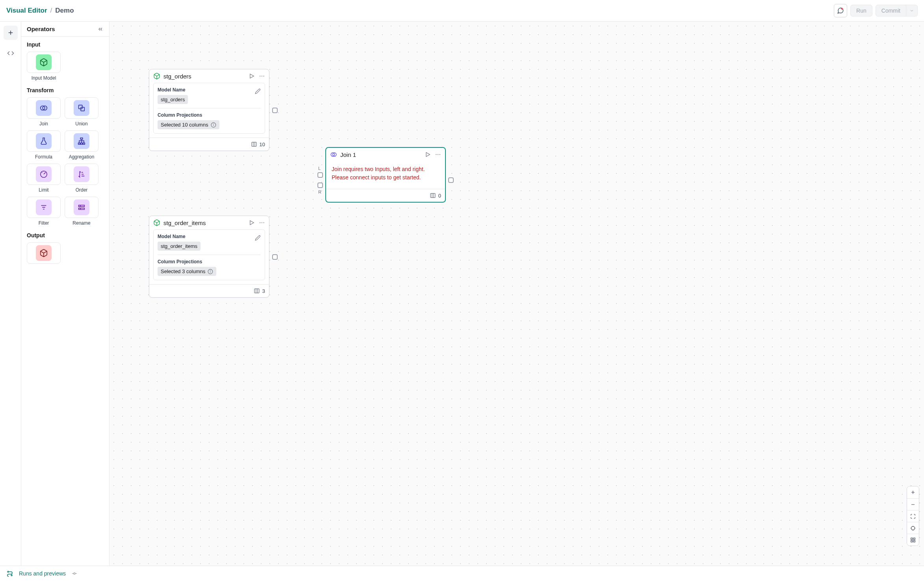 The width and height of the screenshot is (924, 581). What do you see at coordinates (913, 528) in the screenshot?
I see `fit-view-button` at bounding box center [913, 528].